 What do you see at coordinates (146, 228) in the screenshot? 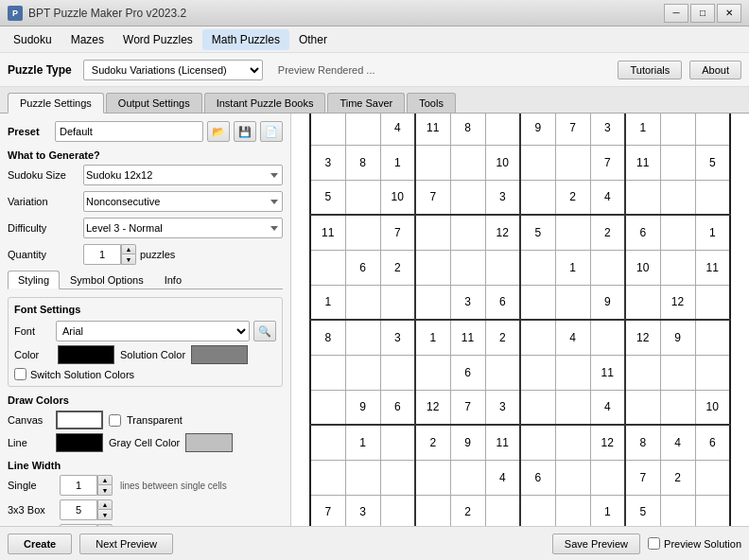
I see `difficulty-row: Difficulty Level 3 - Normal` at bounding box center [146, 228].